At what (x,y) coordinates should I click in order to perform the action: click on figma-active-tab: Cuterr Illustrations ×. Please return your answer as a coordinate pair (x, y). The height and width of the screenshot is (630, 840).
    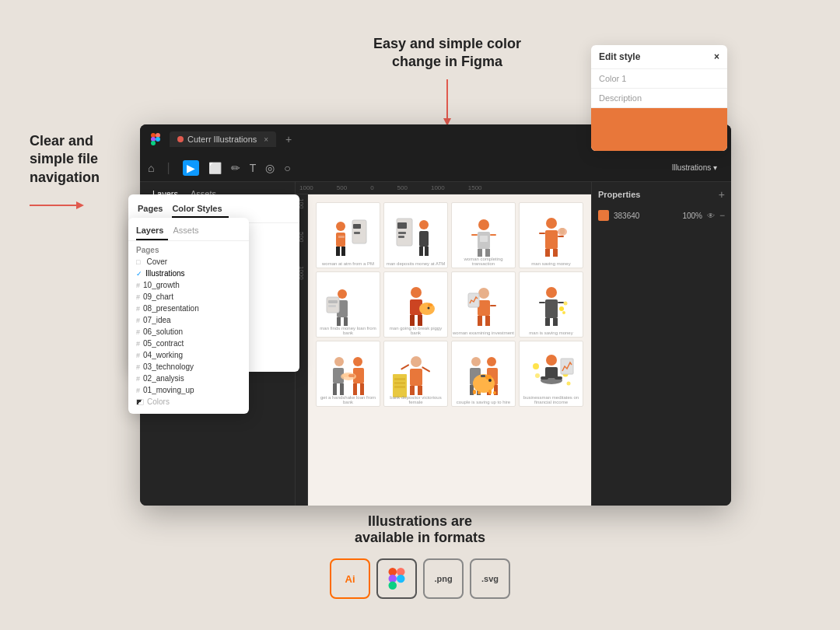
    Looking at the image, I should click on (222, 139).